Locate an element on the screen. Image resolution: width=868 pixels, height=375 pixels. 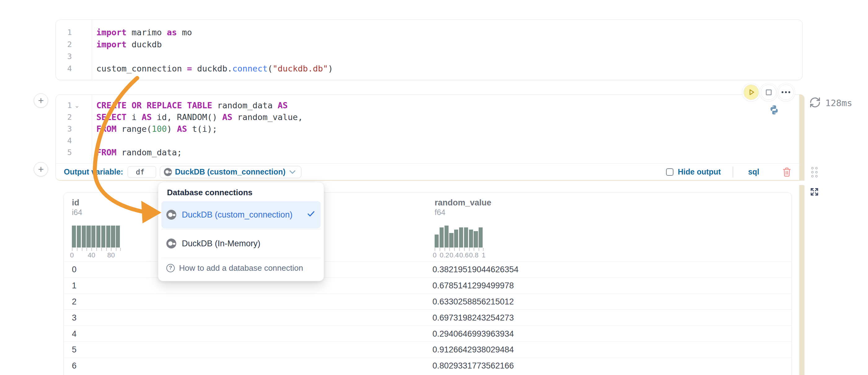
code-token: t(i); is located at coordinates (202, 129).